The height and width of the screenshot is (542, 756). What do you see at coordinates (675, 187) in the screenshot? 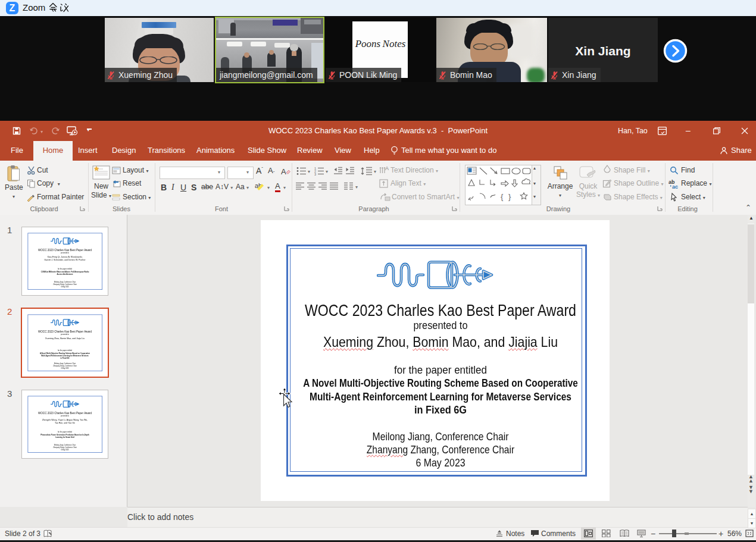
I see `svg-text: ac` at bounding box center [675, 187].